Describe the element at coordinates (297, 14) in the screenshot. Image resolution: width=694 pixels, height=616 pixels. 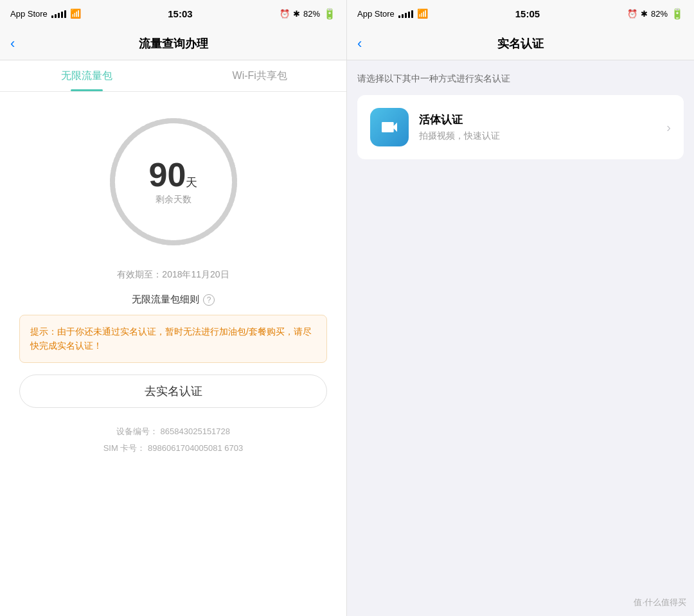
I see `left-bluetooth-icon: ✱` at that location.